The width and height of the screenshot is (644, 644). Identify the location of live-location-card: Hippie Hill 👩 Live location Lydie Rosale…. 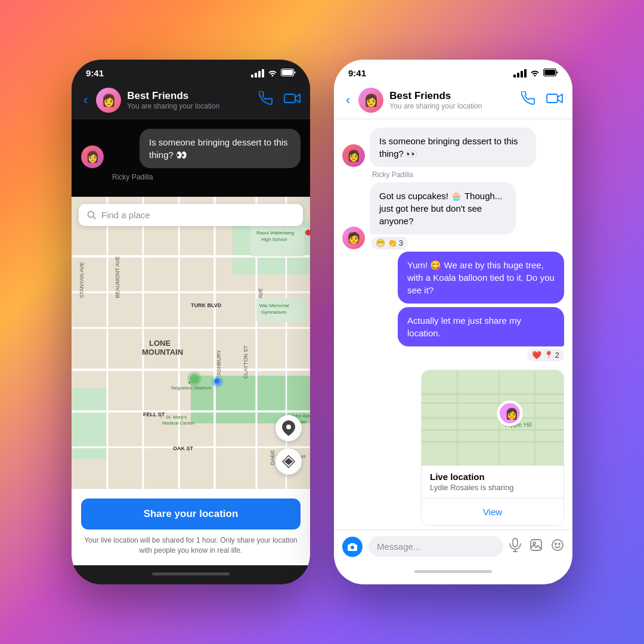
(493, 448).